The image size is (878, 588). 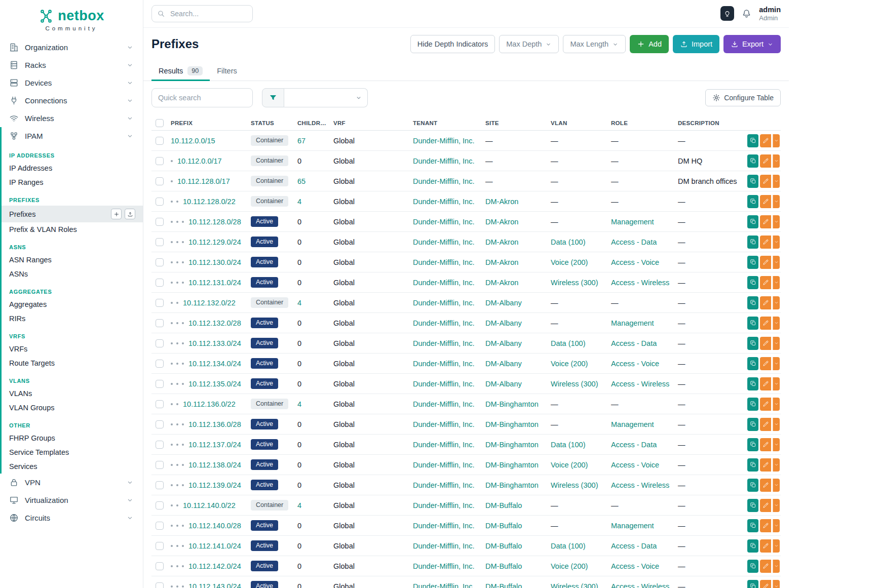 I want to click on prefix-link: 10.112.136.0/28, so click(x=215, y=424).